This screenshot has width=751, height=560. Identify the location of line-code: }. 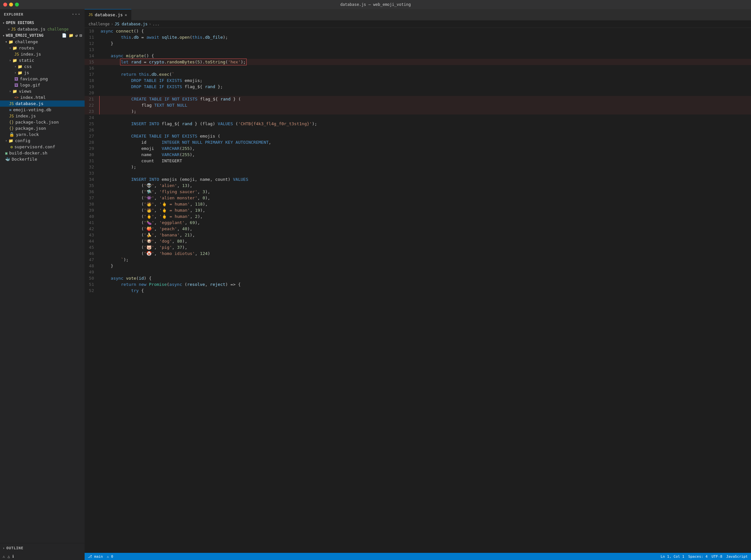
(425, 266).